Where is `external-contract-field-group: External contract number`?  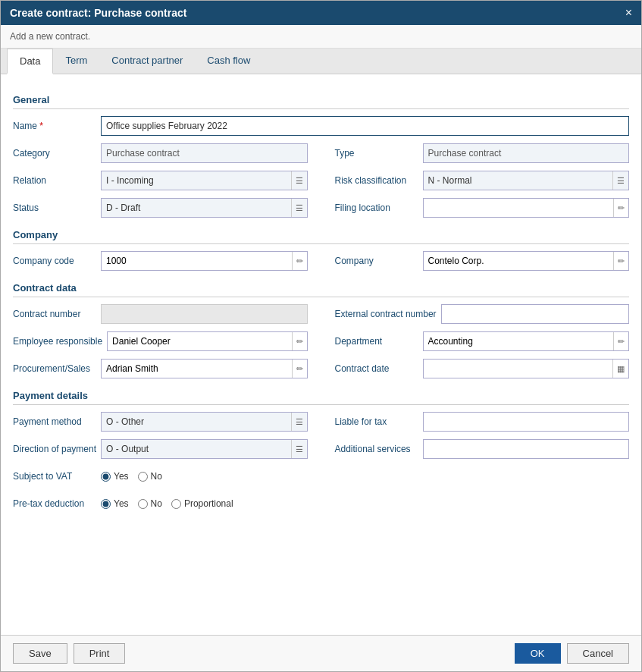 external-contract-field-group: External contract number is located at coordinates (482, 314).